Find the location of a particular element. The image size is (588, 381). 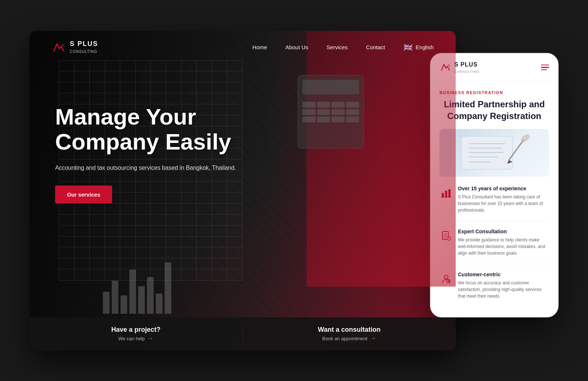

calculator-illustration is located at coordinates (331, 112).